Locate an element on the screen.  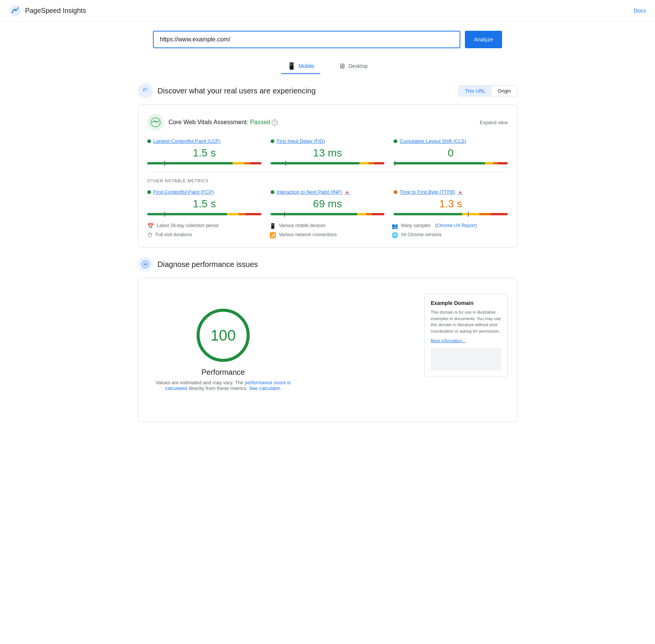
inp-value: 69 ms is located at coordinates (328, 204).